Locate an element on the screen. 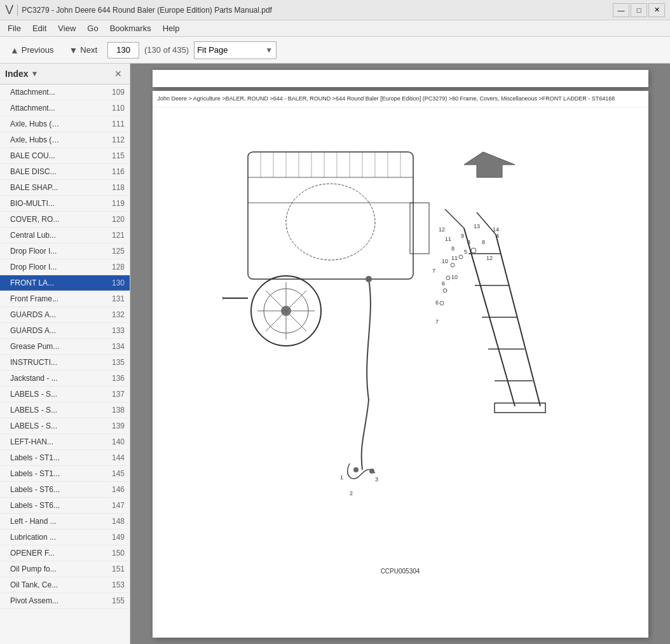  sidebar-item-page: 147 is located at coordinates (115, 505).